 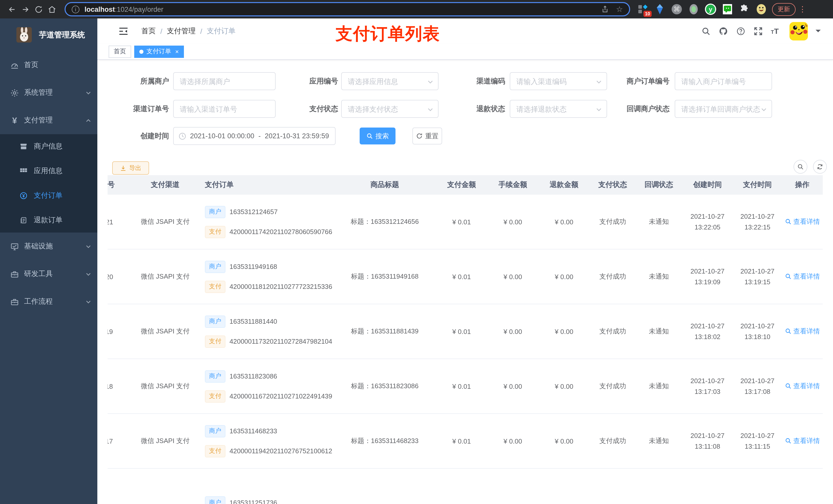 I want to click on extension-grid-icon: 10, so click(x=643, y=9).